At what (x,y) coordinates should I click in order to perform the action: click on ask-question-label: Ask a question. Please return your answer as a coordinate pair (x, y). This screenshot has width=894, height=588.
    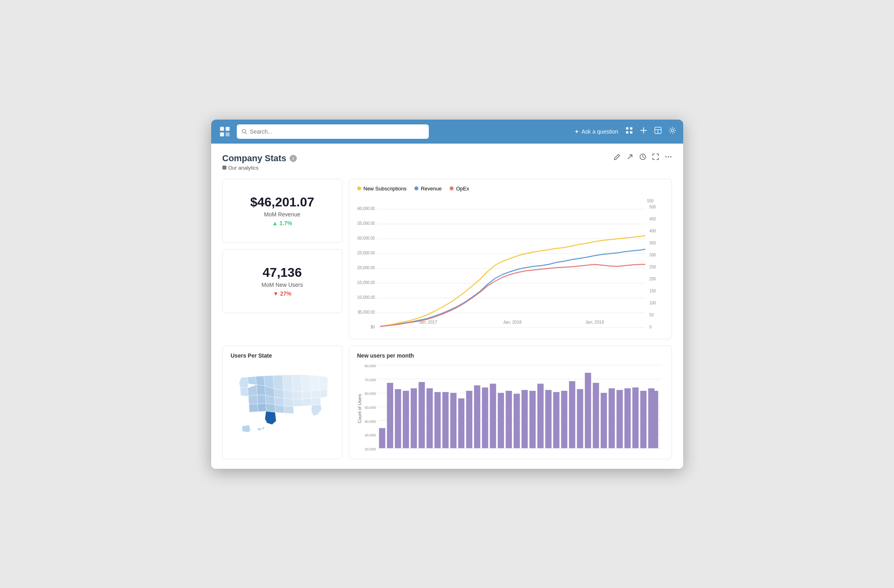
    Looking at the image, I should click on (600, 132).